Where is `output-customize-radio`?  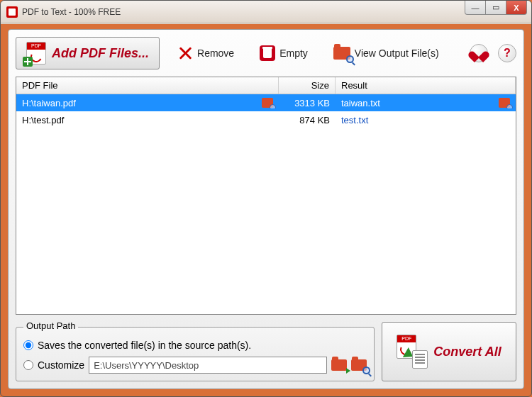
output-customize-radio is located at coordinates (28, 365).